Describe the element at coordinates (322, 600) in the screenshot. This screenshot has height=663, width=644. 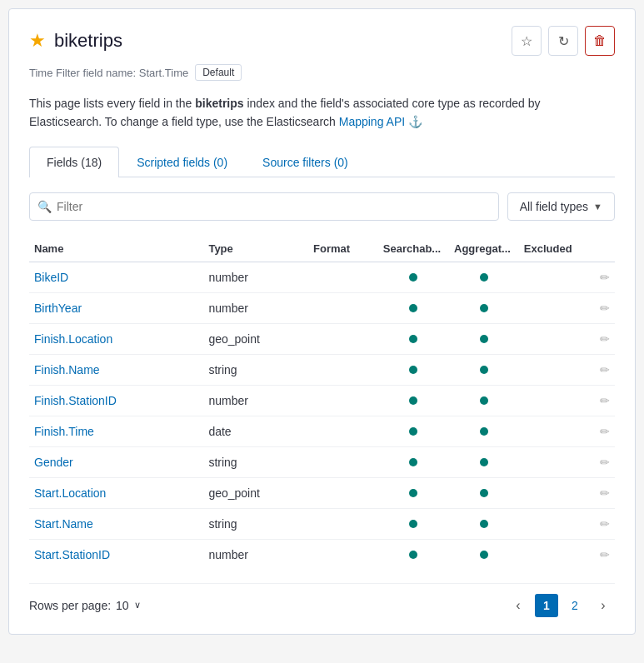
I see `pagination-row: Rows per page: 10 ∨ ‹ 1 2 ›` at that location.